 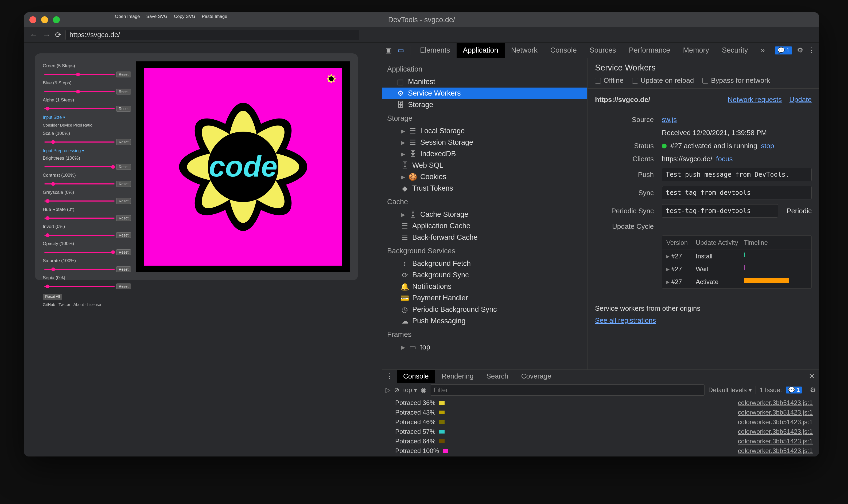 I want to click on focus-link: focus, so click(x=724, y=159).